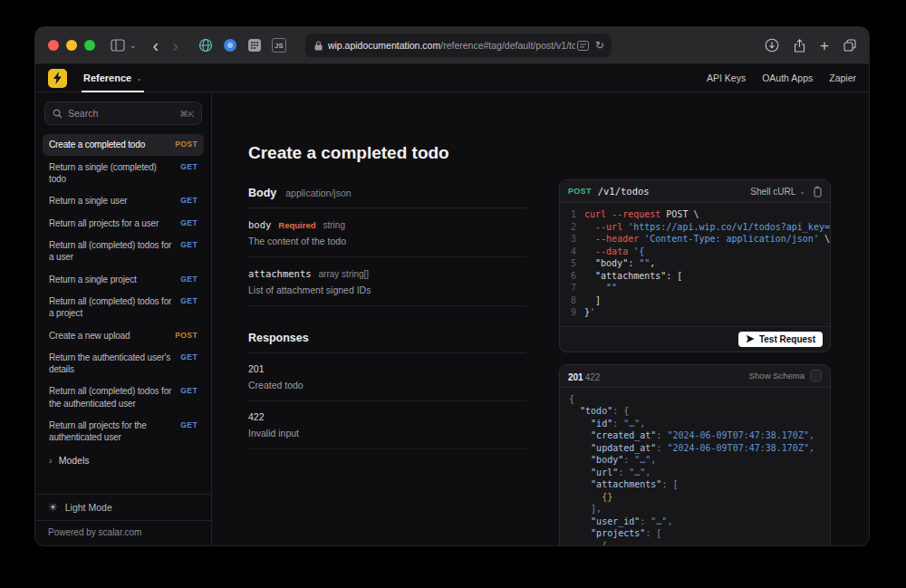 The width and height of the screenshot is (906, 588). Describe the element at coordinates (114, 431) in the screenshot. I see `sidebar-item-label: Return all projects for the authenticate…` at that location.